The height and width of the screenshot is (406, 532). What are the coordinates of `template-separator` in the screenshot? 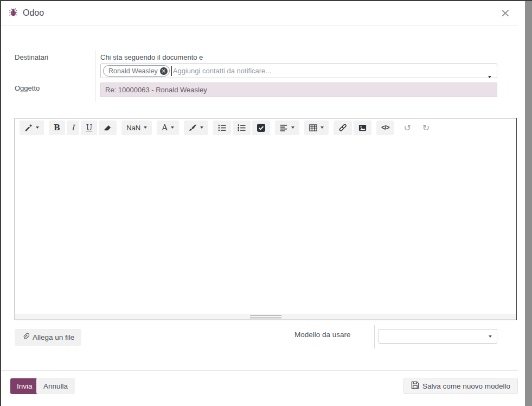 It's located at (374, 337).